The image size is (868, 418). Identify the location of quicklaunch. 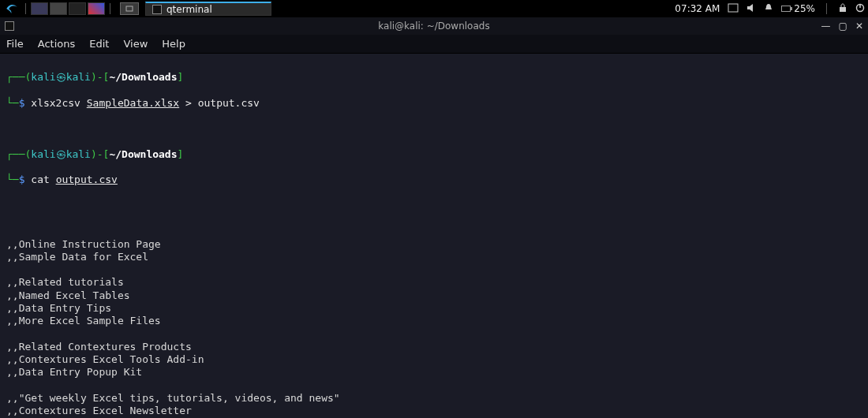
(68, 9).